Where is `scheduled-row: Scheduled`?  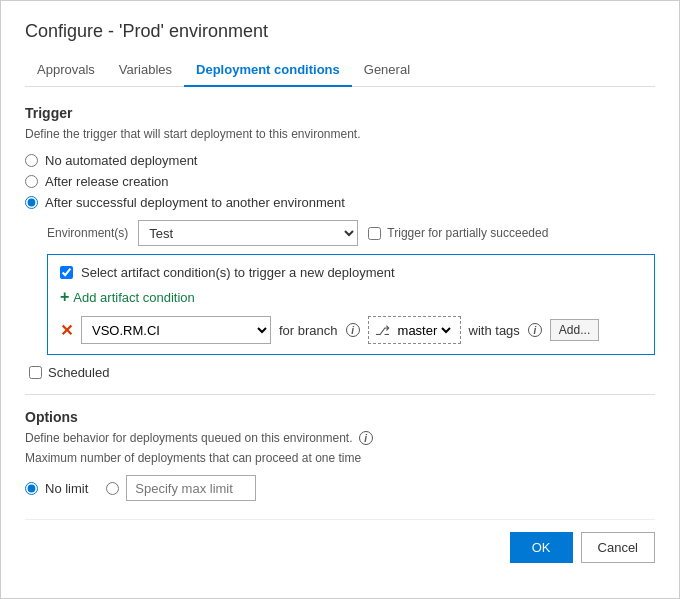
scheduled-row: Scheduled is located at coordinates (342, 372).